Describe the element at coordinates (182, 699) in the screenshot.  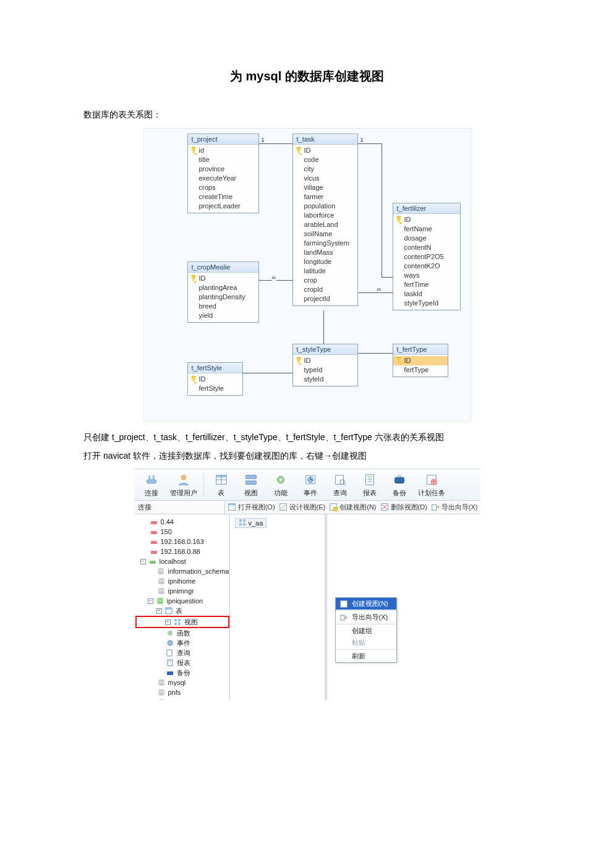
I see `tree-db: pointmeeting` at that location.